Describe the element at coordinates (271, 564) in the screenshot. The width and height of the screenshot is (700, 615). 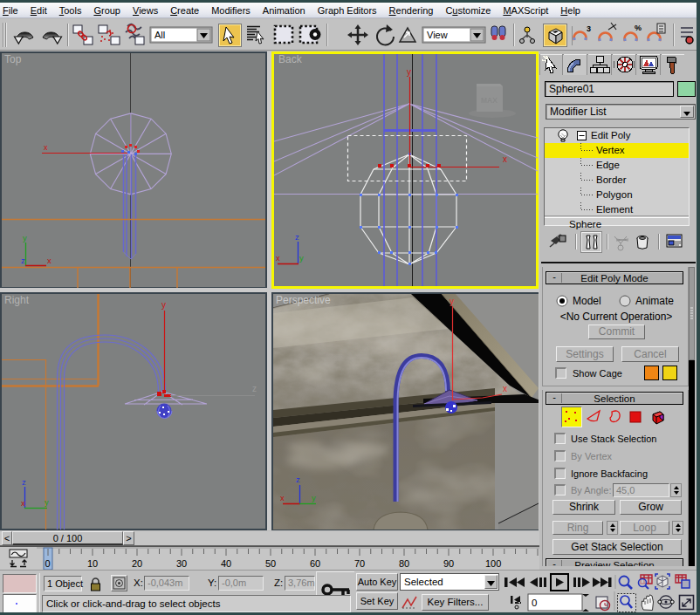
I see `svg-text: 50` at that location.